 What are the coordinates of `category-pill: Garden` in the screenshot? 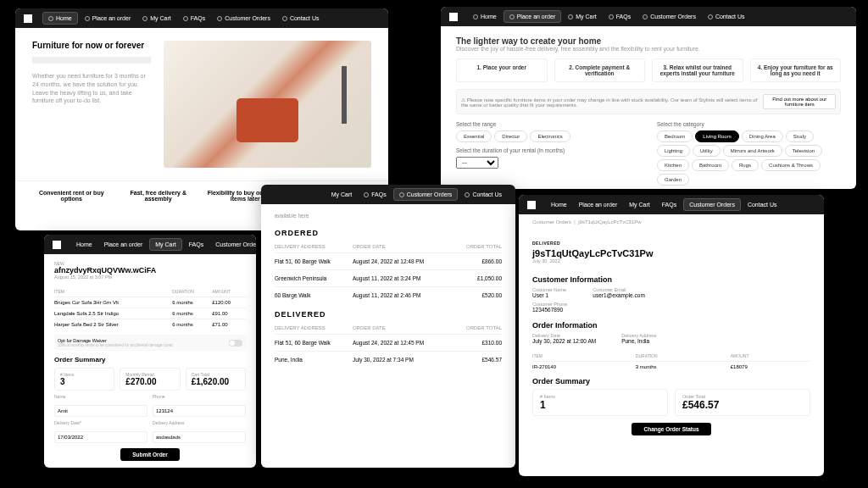 It's located at (673, 180).